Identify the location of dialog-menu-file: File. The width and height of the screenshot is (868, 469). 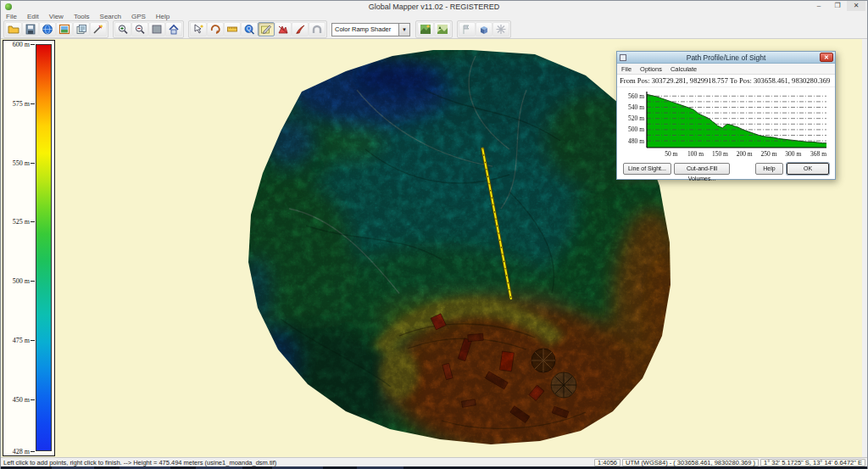
(626, 70).